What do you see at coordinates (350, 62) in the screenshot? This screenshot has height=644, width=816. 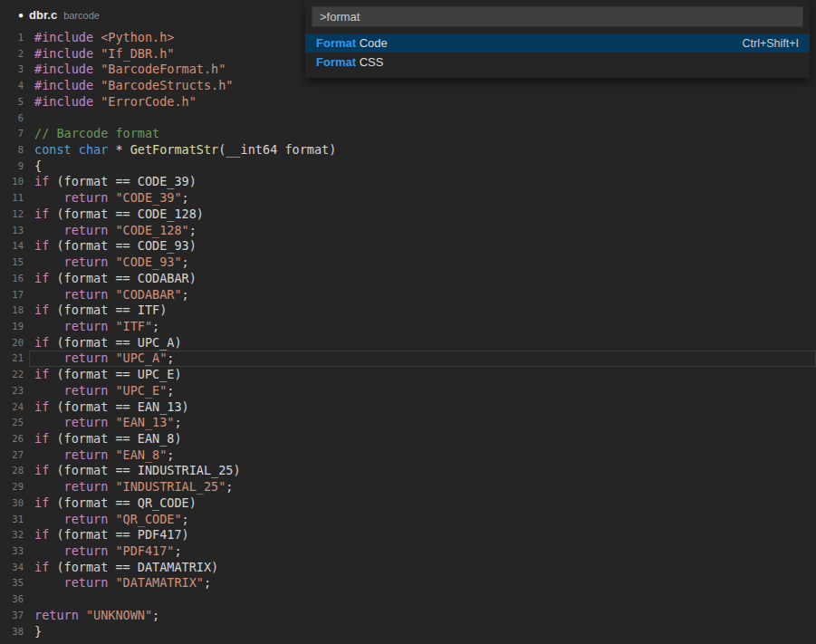 I see `palette-item-label: Format CSS` at bounding box center [350, 62].